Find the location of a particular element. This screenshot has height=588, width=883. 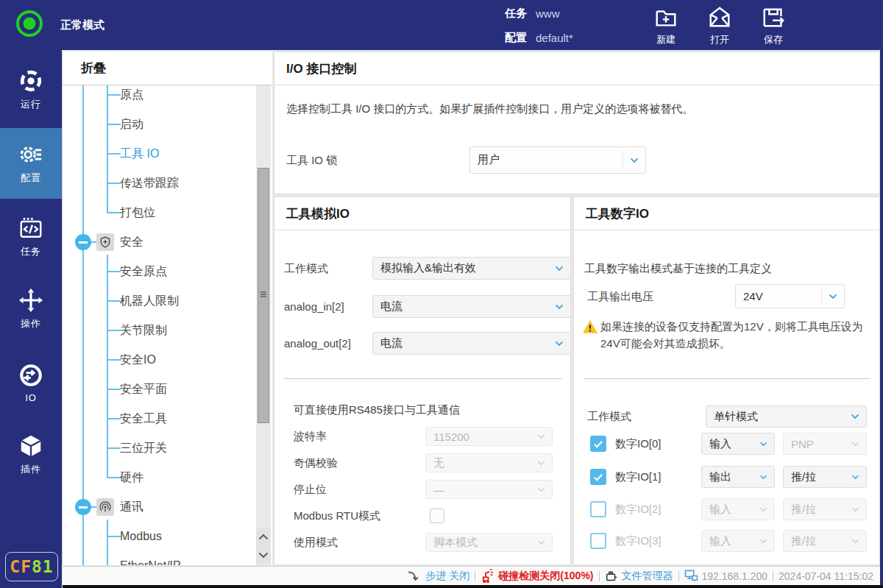

rs485-note: 可直接使用RS485接口与工具通信 is located at coordinates (377, 411).